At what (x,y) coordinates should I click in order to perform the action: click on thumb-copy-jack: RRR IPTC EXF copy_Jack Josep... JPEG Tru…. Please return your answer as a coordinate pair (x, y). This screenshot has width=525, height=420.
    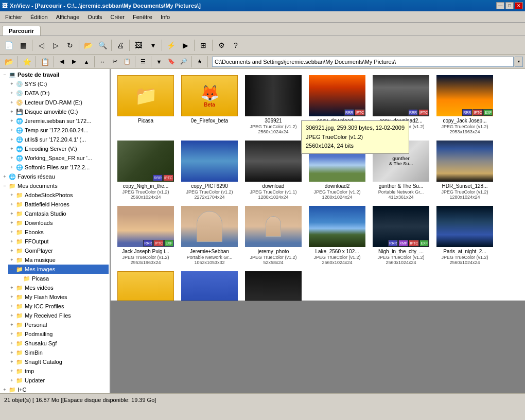
    Looking at the image, I should click on (465, 105).